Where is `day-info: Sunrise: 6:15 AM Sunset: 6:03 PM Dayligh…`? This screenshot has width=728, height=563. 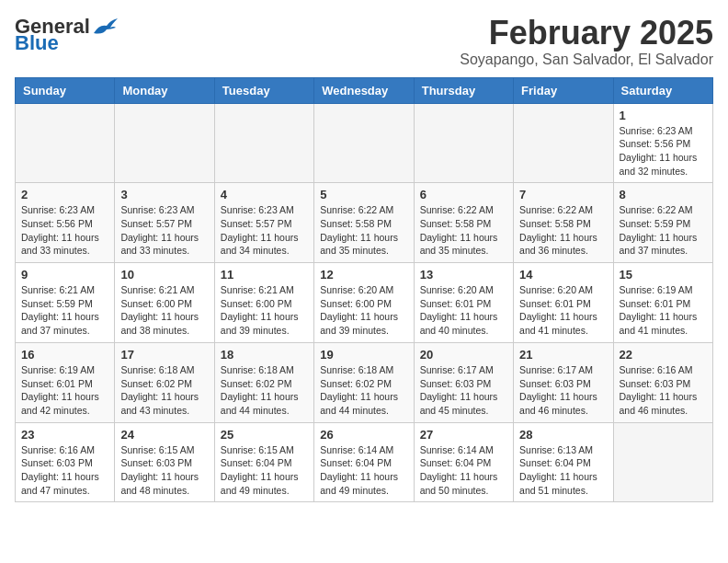 day-info: Sunrise: 6:15 AM Sunset: 6:03 PM Dayligh… is located at coordinates (164, 471).